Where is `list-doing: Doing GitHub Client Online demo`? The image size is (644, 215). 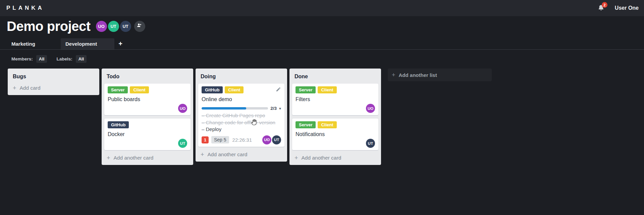 list-doing: Doing GitHub Client Online demo is located at coordinates (241, 115).